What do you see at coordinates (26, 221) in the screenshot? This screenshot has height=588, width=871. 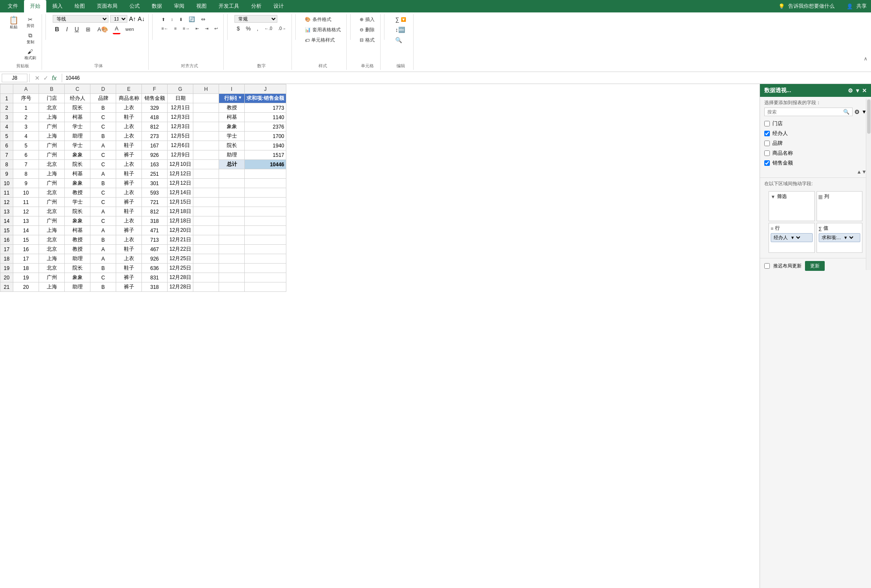 I see `cell-A14: 13` at bounding box center [26, 221].